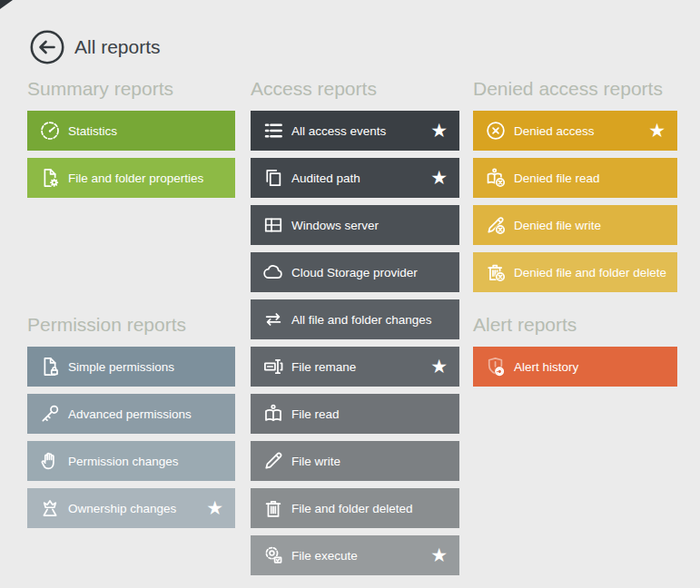 The image size is (700, 588). I want to click on section-title-permission-reports: Permission reports, so click(131, 325).